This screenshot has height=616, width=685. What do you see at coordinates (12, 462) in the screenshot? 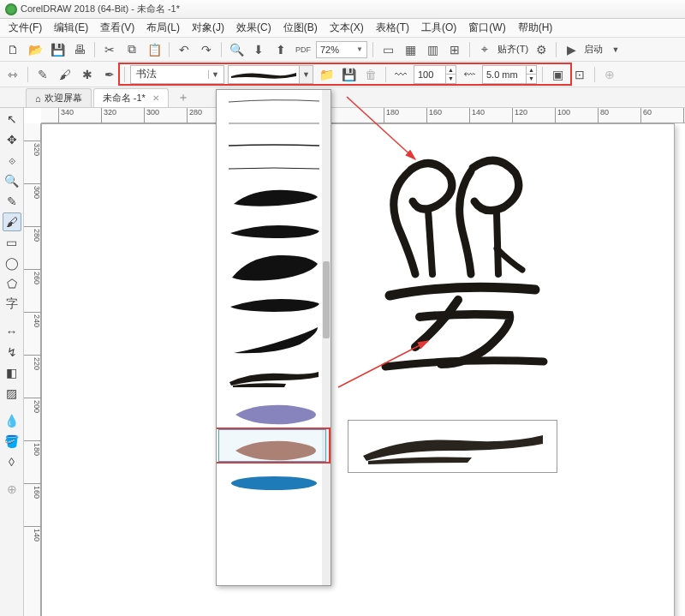
I see `outline-tool-icon: ◊` at bounding box center [12, 462].